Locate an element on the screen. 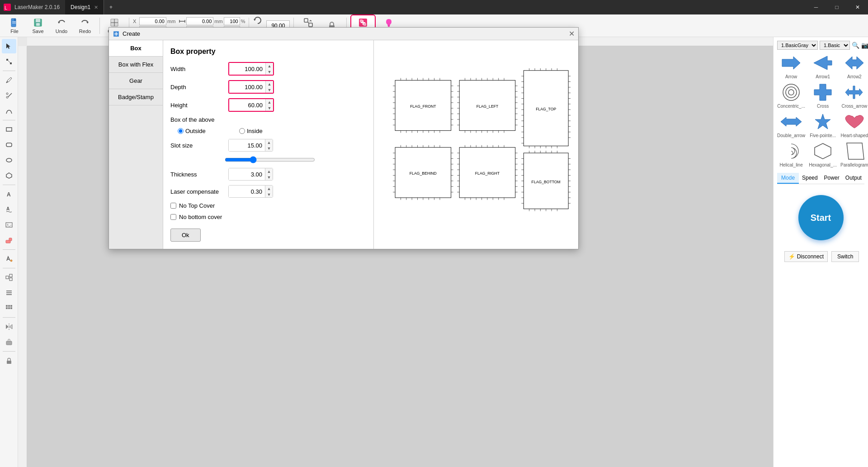 Image resolution: width=868 pixels, height=467 pixels. height-row: Height ▲ ▼ is located at coordinates (269, 105).